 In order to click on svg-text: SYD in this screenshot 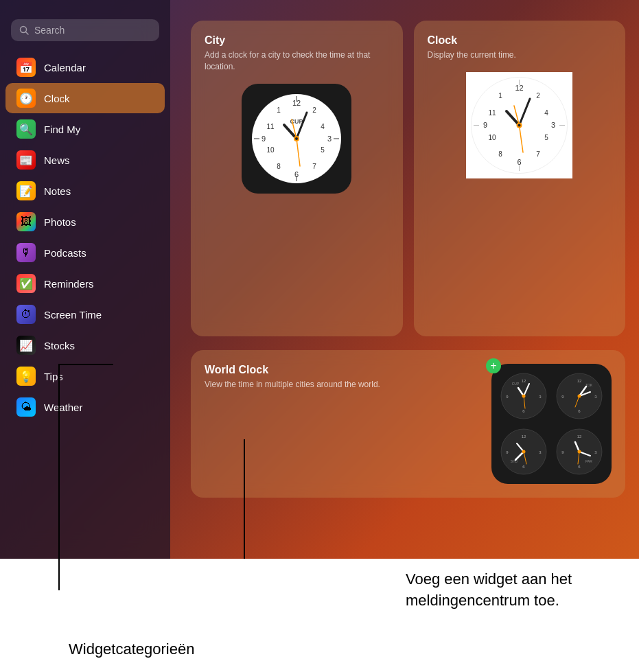, I will do `click(515, 461)`.